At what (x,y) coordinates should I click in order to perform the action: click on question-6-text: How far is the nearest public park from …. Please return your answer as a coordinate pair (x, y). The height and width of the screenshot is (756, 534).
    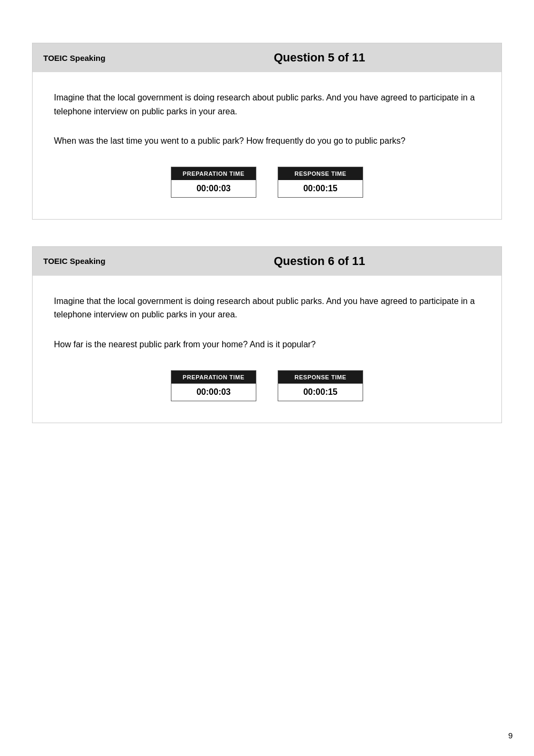
    Looking at the image, I should click on (267, 345).